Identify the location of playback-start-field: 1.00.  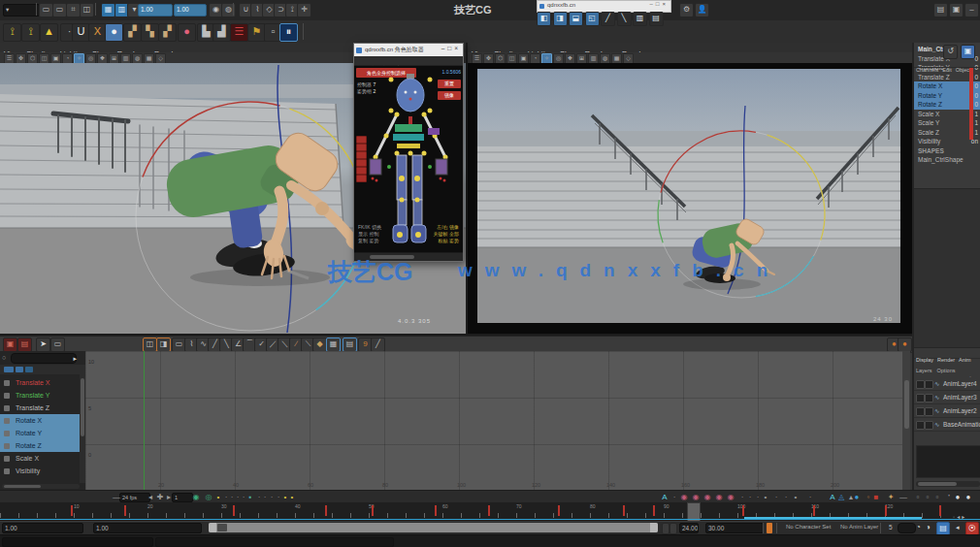
(147, 528).